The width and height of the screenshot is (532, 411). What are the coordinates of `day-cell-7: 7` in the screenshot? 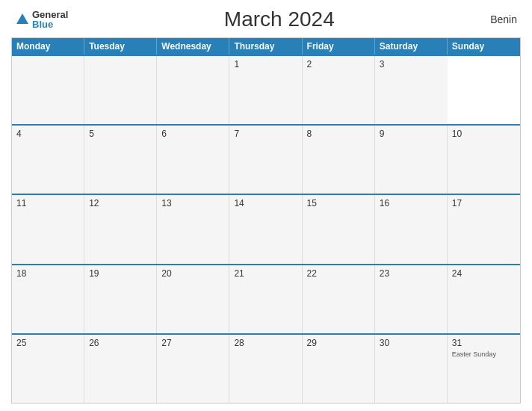 It's located at (266, 160).